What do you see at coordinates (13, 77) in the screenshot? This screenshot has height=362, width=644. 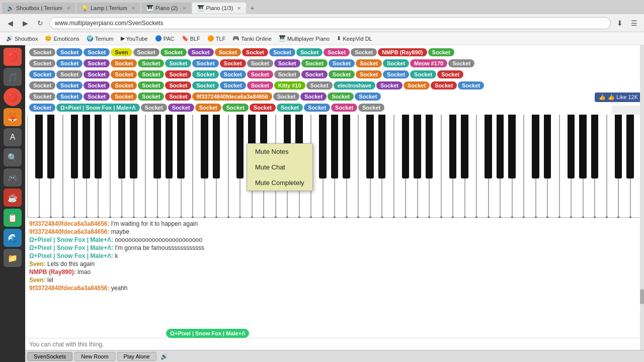 I see `sidebar-icon-1: 🎵` at bounding box center [13, 77].